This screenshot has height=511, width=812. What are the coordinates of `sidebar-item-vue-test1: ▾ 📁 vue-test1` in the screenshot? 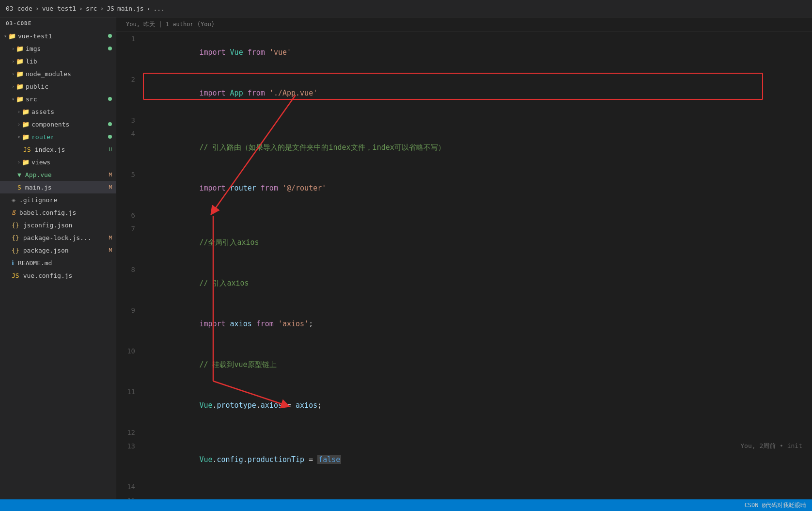 It's located at (58, 36).